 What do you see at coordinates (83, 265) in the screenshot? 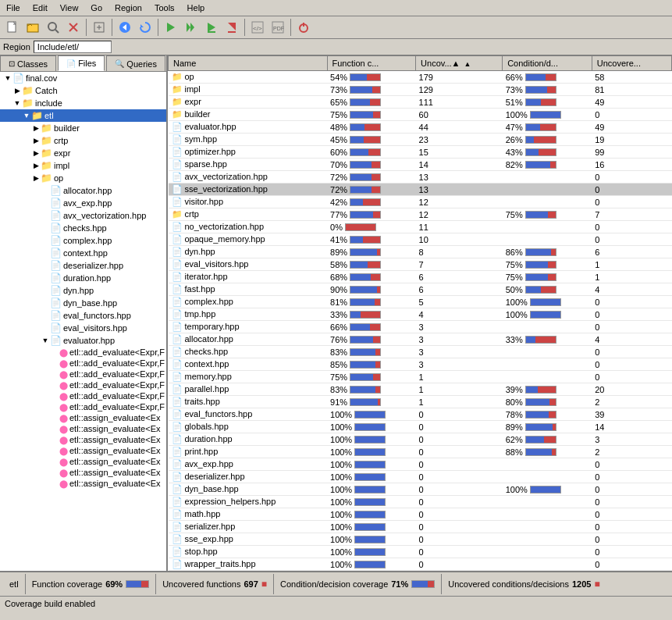
I see `tree-item-deserializer: 📄 deserializer.hpp` at bounding box center [83, 265].